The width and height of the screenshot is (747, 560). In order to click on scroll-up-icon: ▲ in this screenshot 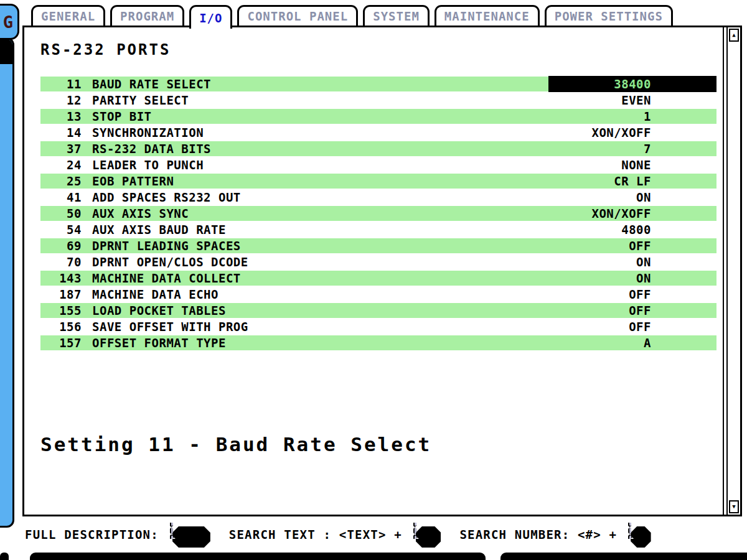, I will do `click(734, 35)`.